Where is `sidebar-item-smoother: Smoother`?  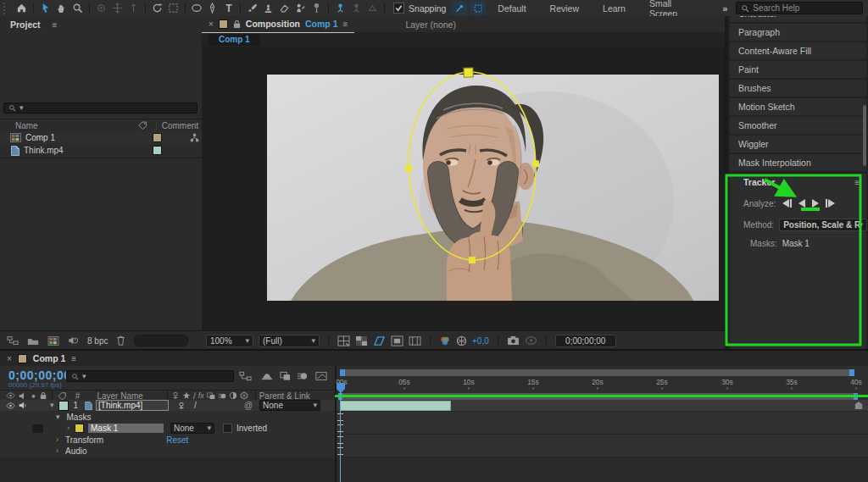
sidebar-item-smoother: Smoother is located at coordinates (798, 125).